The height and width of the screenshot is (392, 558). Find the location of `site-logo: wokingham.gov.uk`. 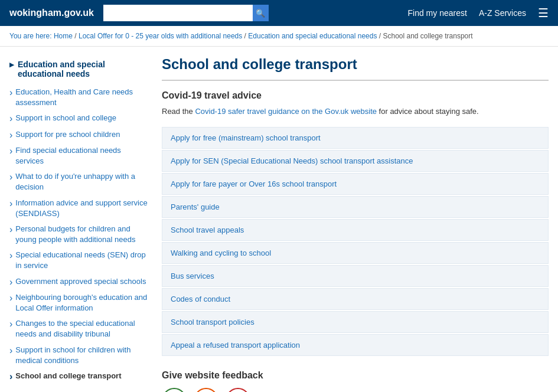

site-logo: wokingham.gov.uk is located at coordinates (52, 13).